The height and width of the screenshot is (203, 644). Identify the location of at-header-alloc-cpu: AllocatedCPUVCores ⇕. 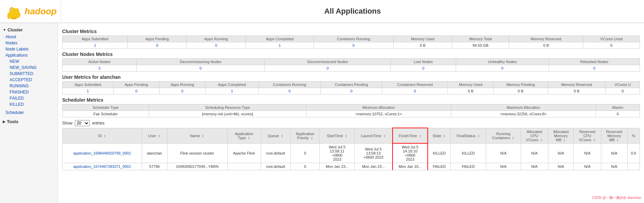
(534, 136).